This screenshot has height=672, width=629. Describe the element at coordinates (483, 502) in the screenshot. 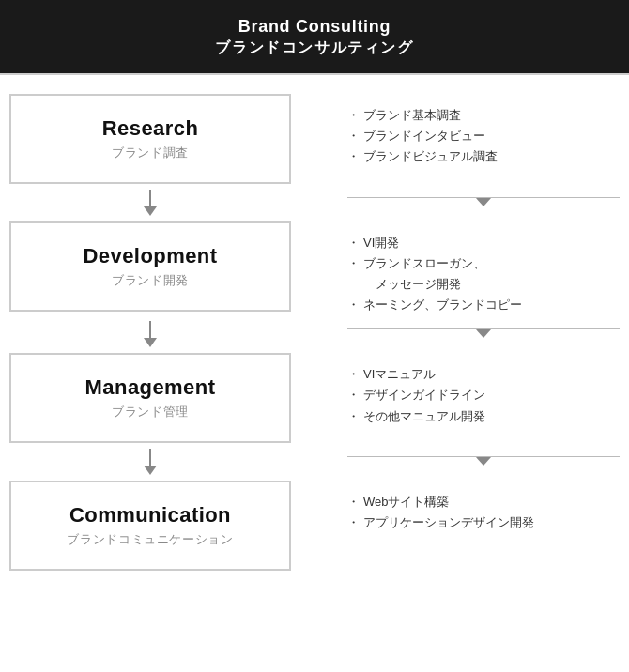

I see `bullet-communication-1: ・ Webサイト構築` at that location.